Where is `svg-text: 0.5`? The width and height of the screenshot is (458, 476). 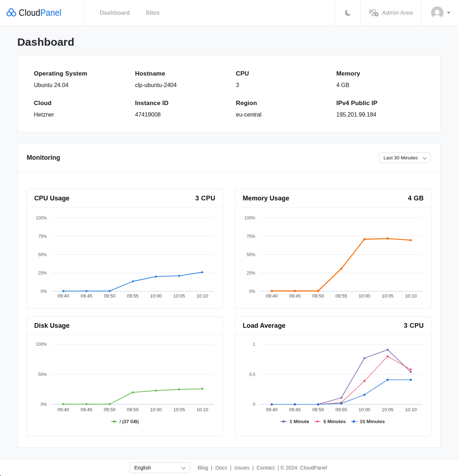
svg-text: 0.5 is located at coordinates (252, 375).